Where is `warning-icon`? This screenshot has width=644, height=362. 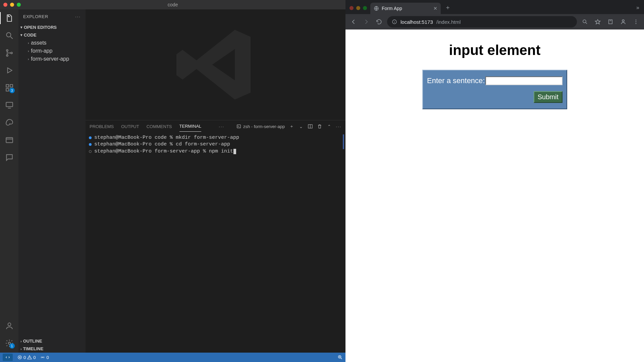
warning-icon is located at coordinates (30, 357).